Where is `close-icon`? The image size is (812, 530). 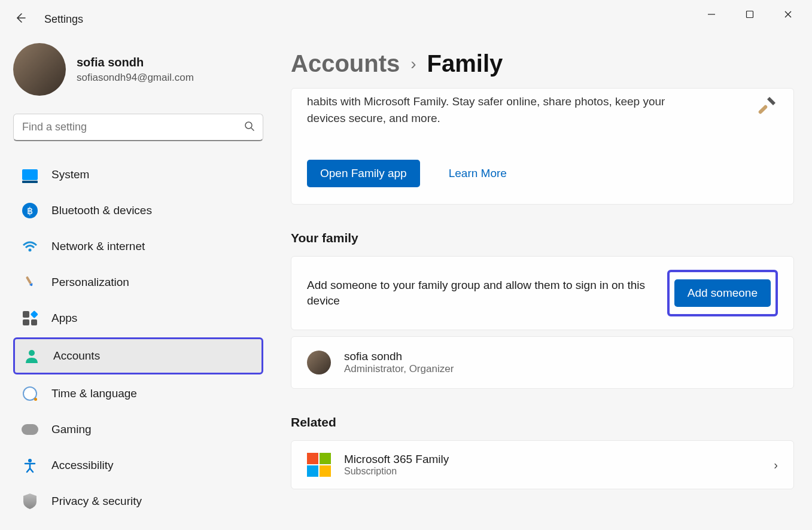 close-icon is located at coordinates (788, 14).